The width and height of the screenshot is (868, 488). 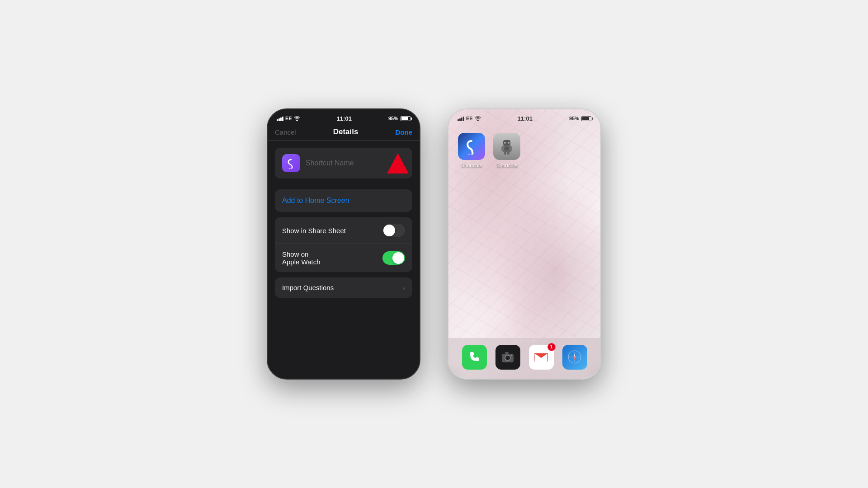 I want to click on left-phone: EE 11:01 95% Cancel Details Done, so click(x=344, y=244).